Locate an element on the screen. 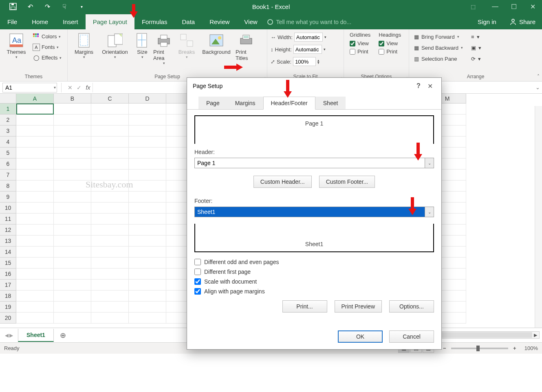 This screenshot has height=392, width=542. ribbon-display-icon: ⬚ is located at coordinates (473, 7).